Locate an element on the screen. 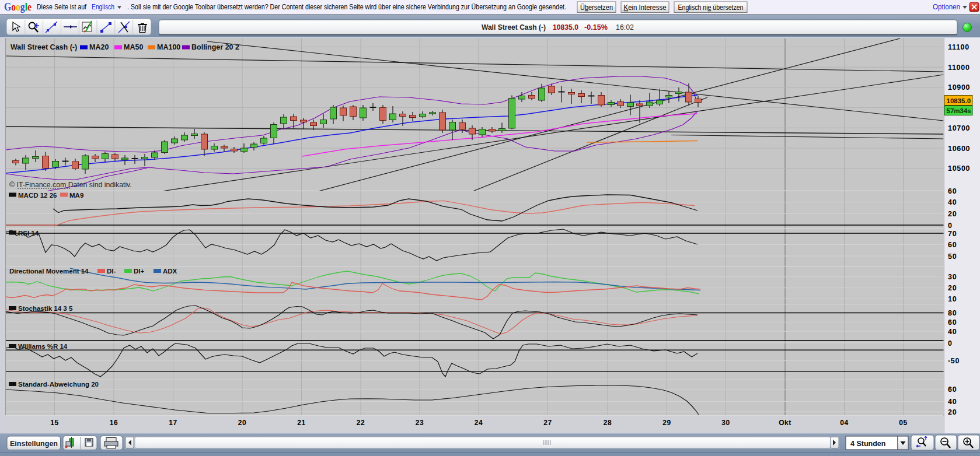 The height and width of the screenshot is (456, 980). svg-text: 80 is located at coordinates (953, 313).